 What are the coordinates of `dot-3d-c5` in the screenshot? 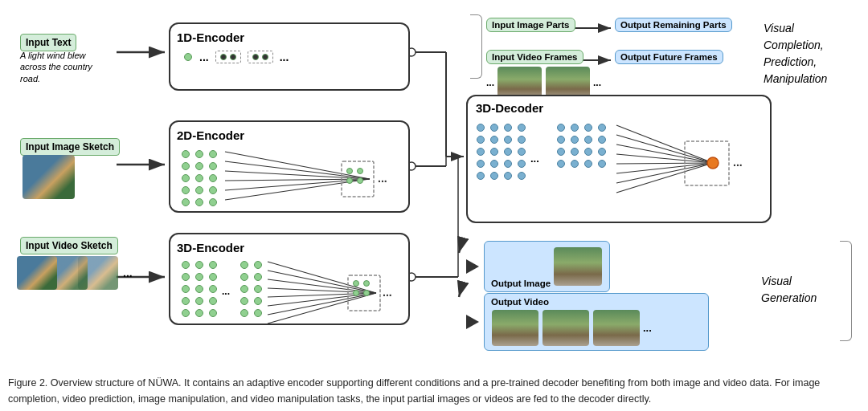 It's located at (213, 313).